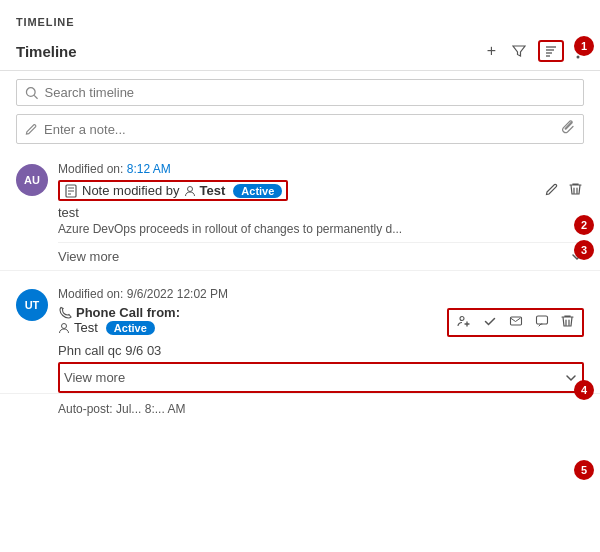 This screenshot has width=600, height=552. What do you see at coordinates (542, 322) in the screenshot?
I see `chat-button` at bounding box center [542, 322].